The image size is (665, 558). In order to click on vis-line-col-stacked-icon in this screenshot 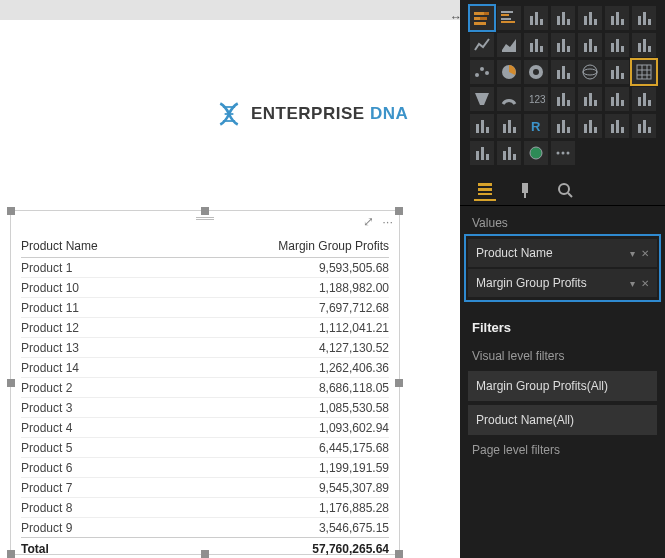, I will do `click(590, 45)`.